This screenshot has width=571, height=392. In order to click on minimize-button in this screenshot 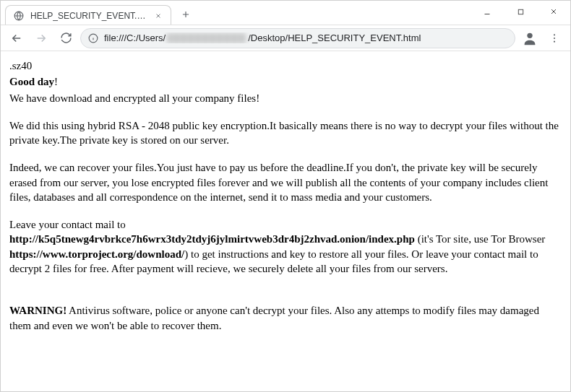, I will do `click(487, 12)`.